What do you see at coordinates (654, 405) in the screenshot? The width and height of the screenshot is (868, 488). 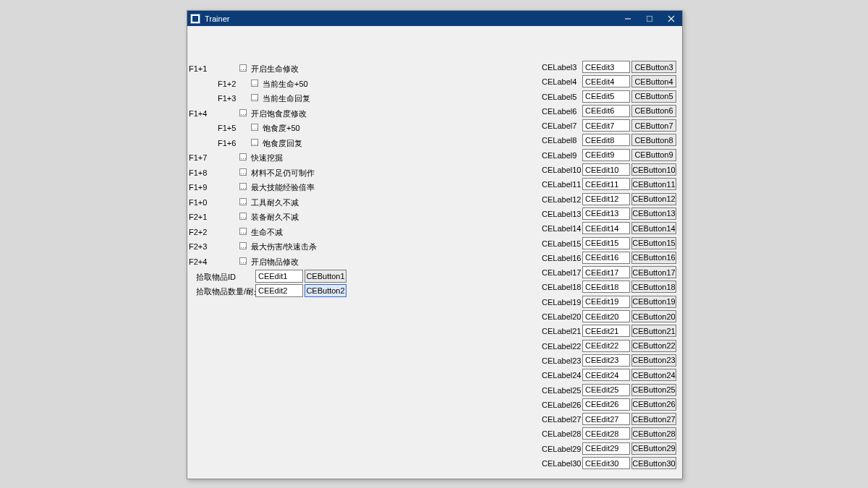 I see `ce-button: CEButton26` at bounding box center [654, 405].